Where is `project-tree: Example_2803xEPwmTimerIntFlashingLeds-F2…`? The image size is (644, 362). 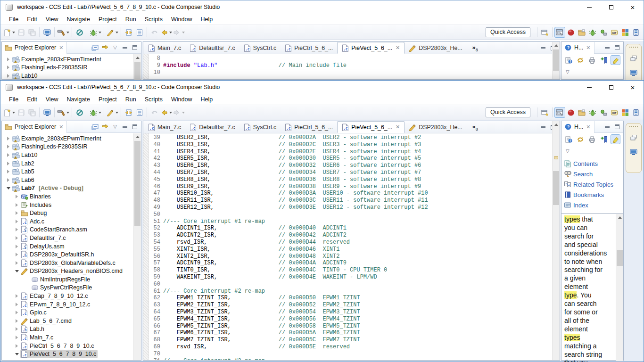 project-tree: Example_2803xEPwmTimerIntFlashingLeds-F2… is located at coordinates (67, 247).